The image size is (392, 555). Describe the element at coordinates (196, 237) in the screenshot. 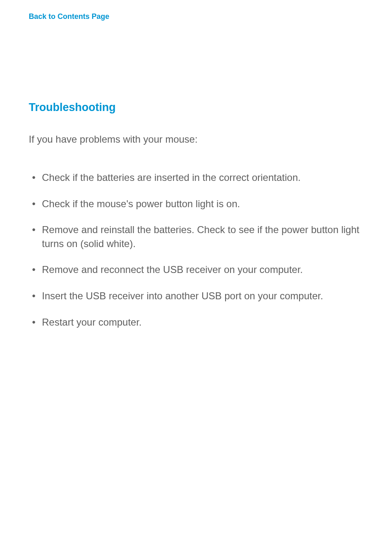

I see `list-item: Remove and reinstall the batteries. Chec…` at that location.